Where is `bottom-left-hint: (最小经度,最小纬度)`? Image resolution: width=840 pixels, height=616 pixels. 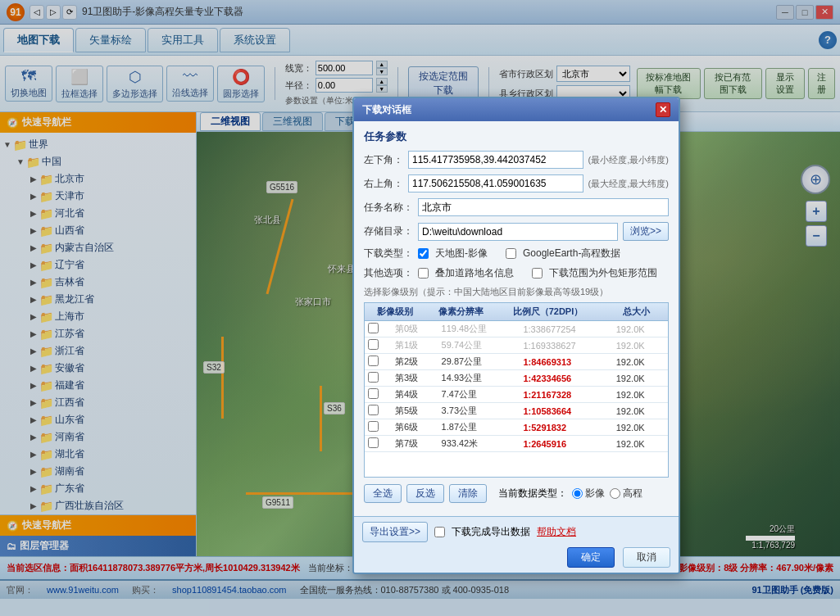
bottom-left-hint: (最小经度,最小纬度) is located at coordinates (629, 161).